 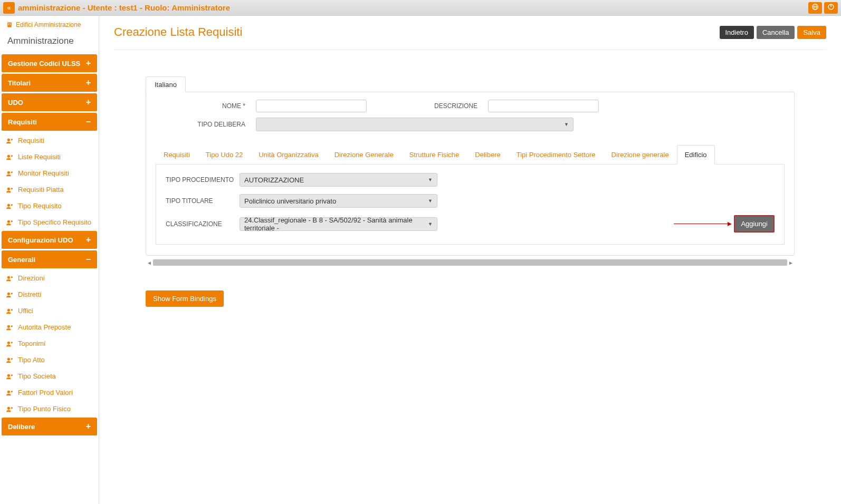 I want to click on tipo-delibera-select, so click(x=415, y=124).